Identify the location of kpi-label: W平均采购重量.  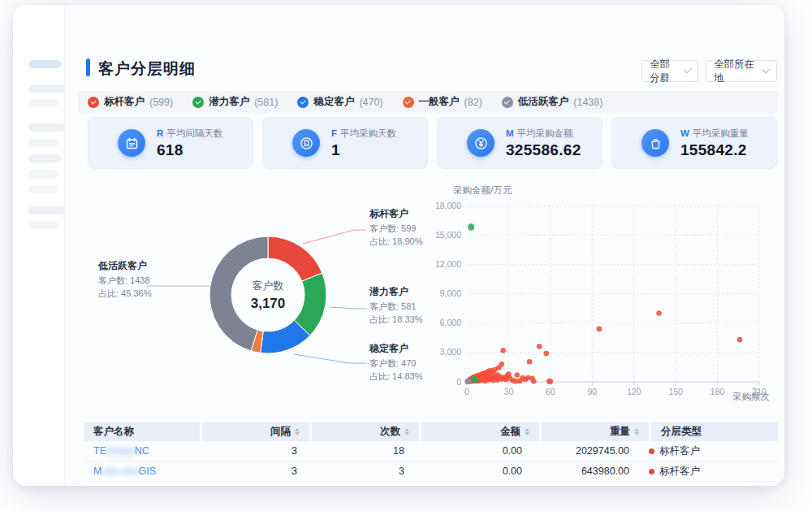
(715, 133).